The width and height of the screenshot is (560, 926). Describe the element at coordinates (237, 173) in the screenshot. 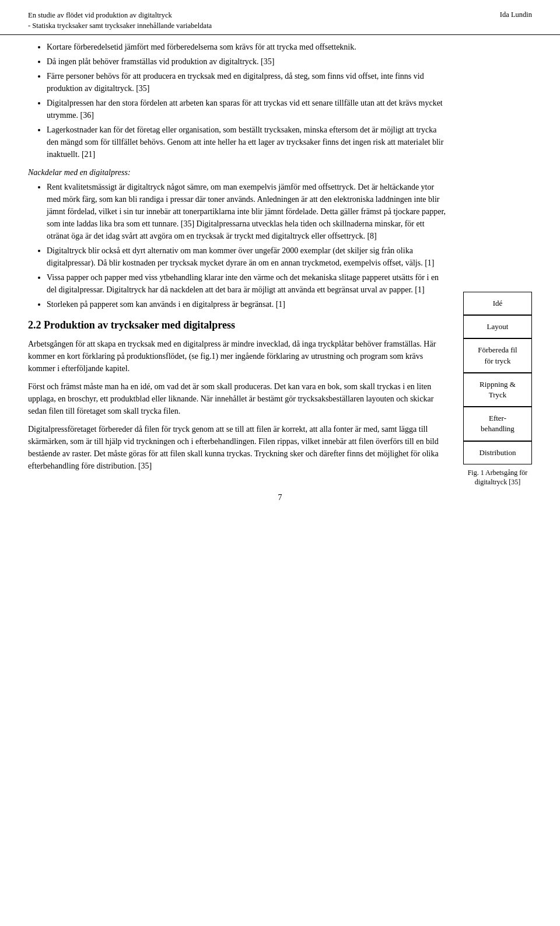

I see `nackdelar-heading: Nackdelar med en digitalpress:` at that location.